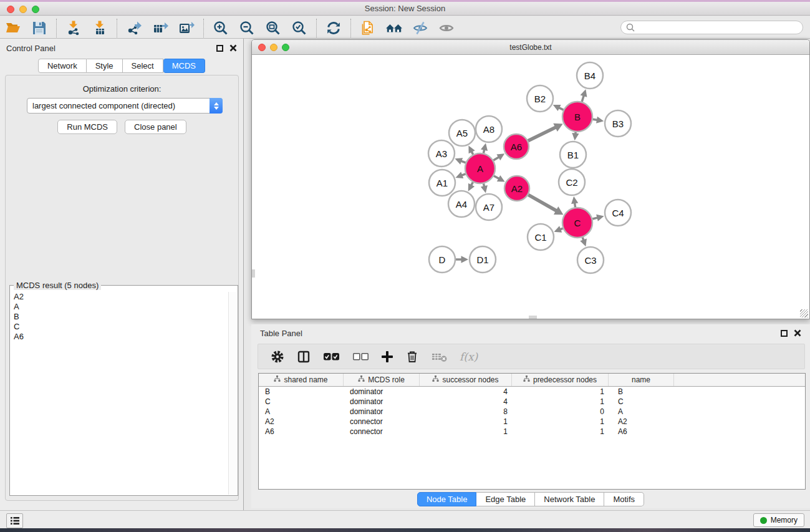 The width and height of the screenshot is (810, 532). What do you see at coordinates (712, 27) in the screenshot?
I see `search-field` at bounding box center [712, 27].